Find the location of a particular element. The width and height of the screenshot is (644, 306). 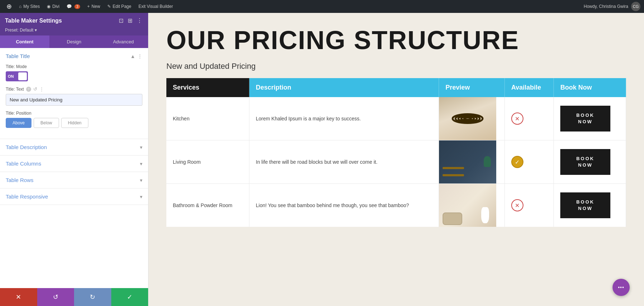

pencil-icon: ✎ is located at coordinates (109, 6).